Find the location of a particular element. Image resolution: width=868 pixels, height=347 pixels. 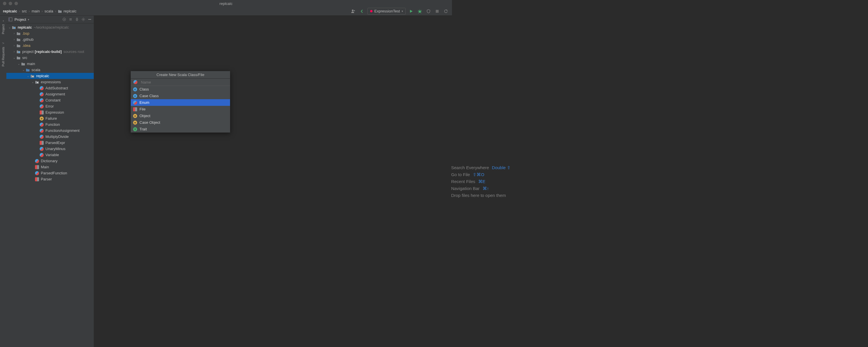

tree-file: oFailure is located at coordinates (50, 118).